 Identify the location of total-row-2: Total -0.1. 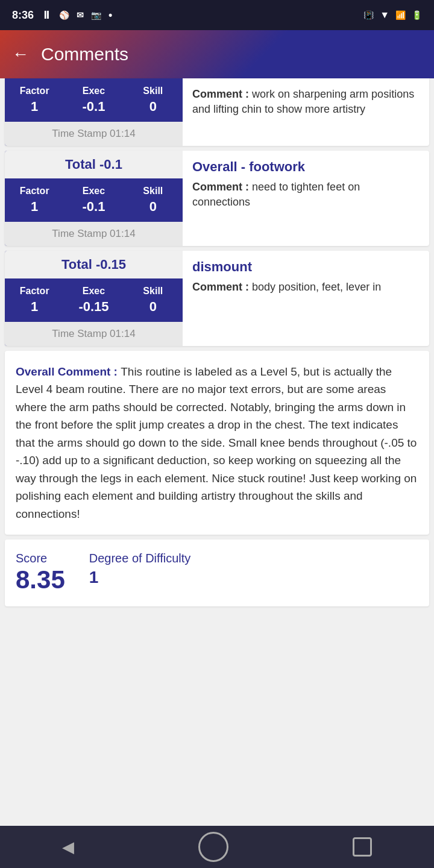
(94, 165).